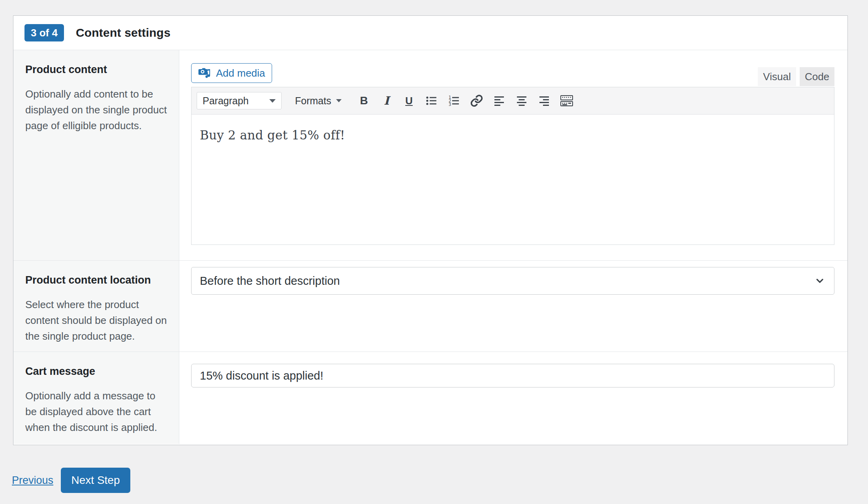  Describe the element at coordinates (567, 101) in the screenshot. I see `toolbar-toggle-button` at that location.